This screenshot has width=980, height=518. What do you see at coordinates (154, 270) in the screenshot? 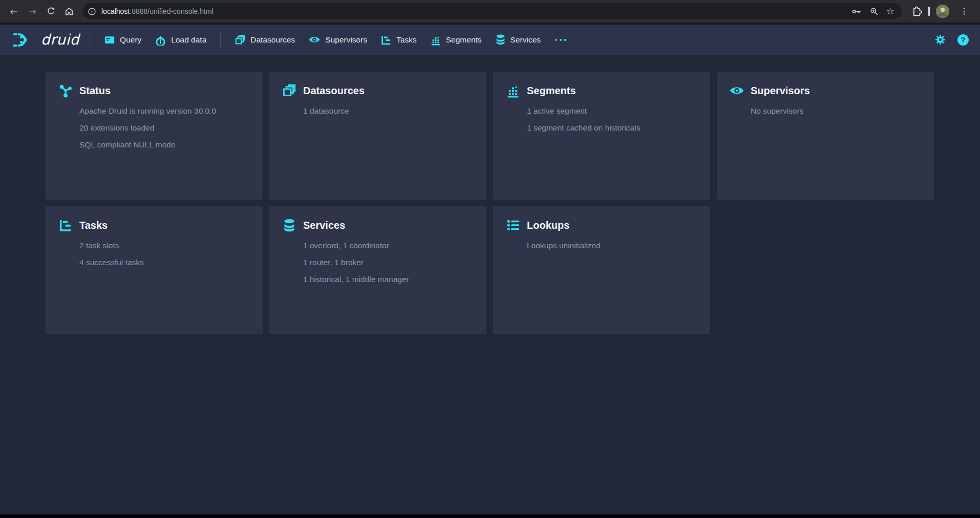
I see `card-tasks: Tasks 2 task slots 4 successful tasks` at bounding box center [154, 270].